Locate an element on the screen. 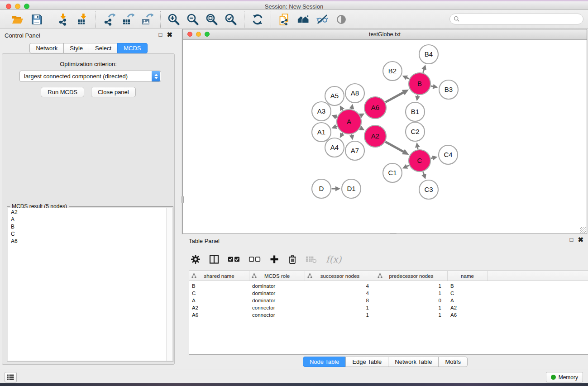 This screenshot has width=588, height=386. search-input is located at coordinates (521, 19).